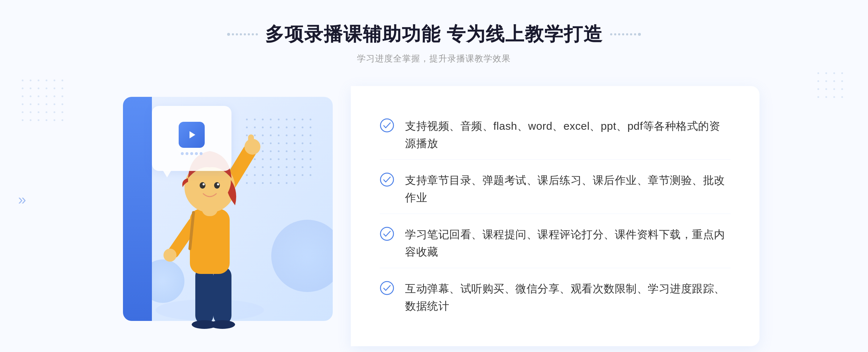 This screenshot has width=868, height=352. What do you see at coordinates (568, 297) in the screenshot?
I see `feature-text-4: 互动弹幕、试听购买、微信分享、观看次数限制、学习进度跟踪、数据统计` at bounding box center [568, 297].